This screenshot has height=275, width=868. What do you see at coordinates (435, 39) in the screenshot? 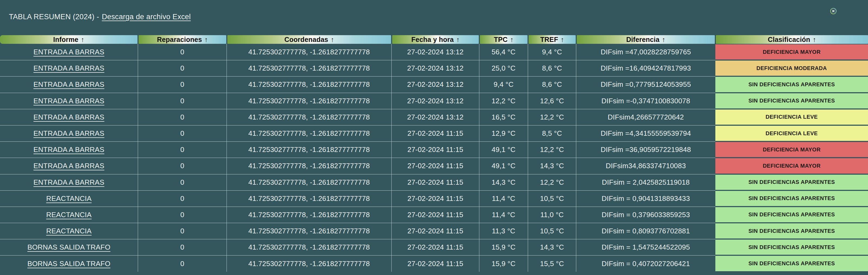
I see `column-header-fecha: Fecha y hora↑` at bounding box center [435, 39].